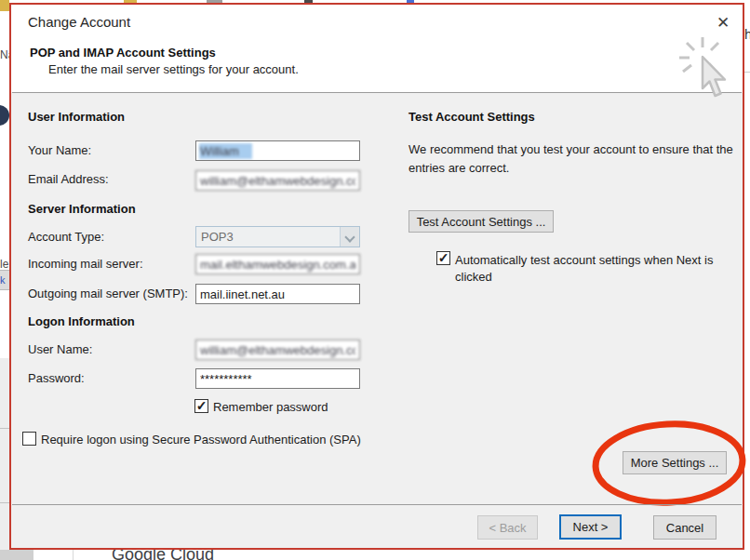  What do you see at coordinates (60, 350) in the screenshot?
I see `user-name-label: User Name:` at bounding box center [60, 350].